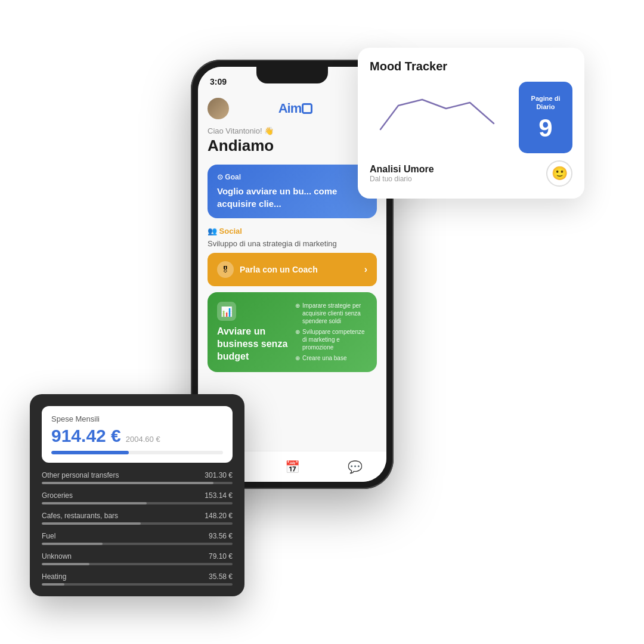 Image resolution: width=644 pixels, height=644 pixels. What do you see at coordinates (90, 453) in the screenshot?
I see `expense-bar-fill` at bounding box center [90, 453].